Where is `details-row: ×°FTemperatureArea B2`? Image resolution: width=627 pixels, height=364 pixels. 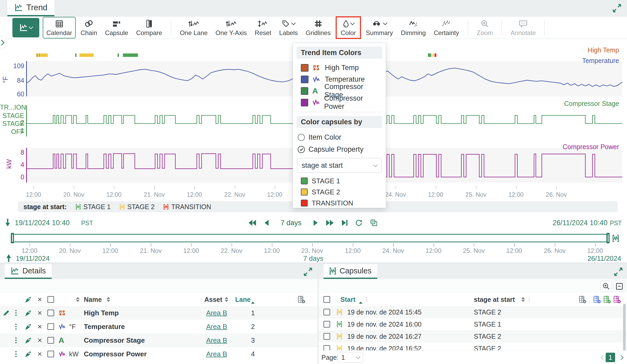
details-row: ×°FTemperatureArea B2 is located at coordinates (159, 327).